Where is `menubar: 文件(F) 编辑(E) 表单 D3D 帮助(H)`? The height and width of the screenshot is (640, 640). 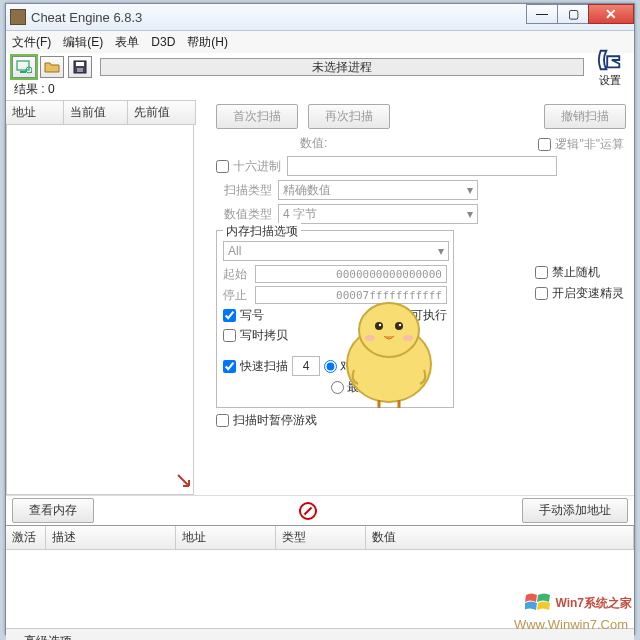 menubar: 文件(F) 编辑(E) 表单 D3D 帮助(H) is located at coordinates (320, 42).